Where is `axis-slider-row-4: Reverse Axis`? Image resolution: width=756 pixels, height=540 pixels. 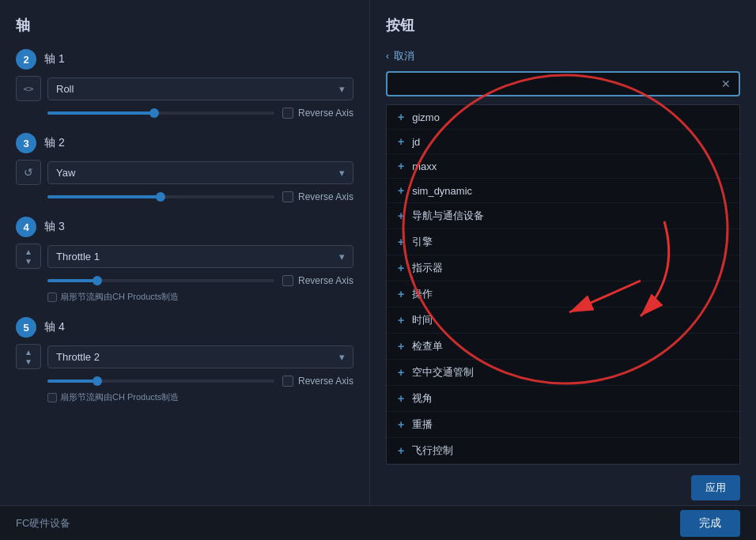 axis-slider-row-4: Reverse Axis is located at coordinates (185, 281).